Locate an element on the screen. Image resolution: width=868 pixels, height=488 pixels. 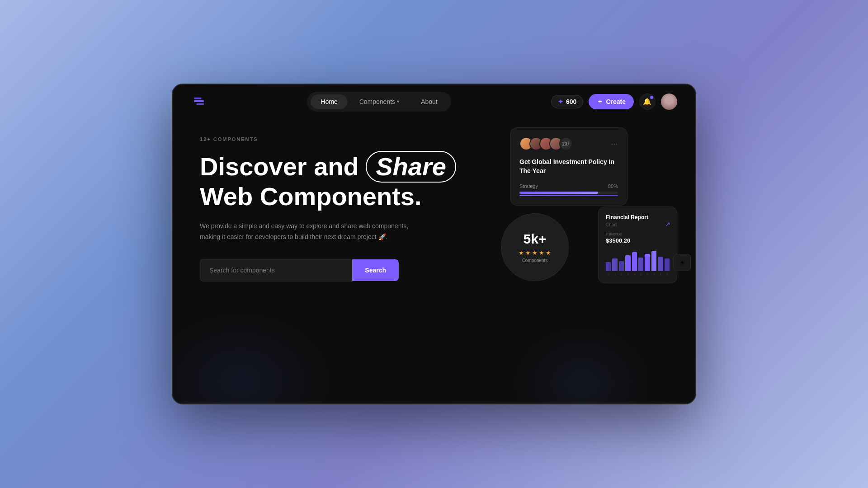
bar-label-1: 1 is located at coordinates (615, 274).